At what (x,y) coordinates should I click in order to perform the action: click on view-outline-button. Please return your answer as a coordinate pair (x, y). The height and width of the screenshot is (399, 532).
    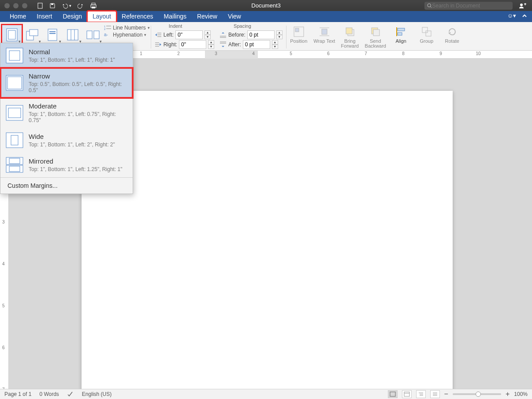
    Looking at the image, I should click on (421, 394).